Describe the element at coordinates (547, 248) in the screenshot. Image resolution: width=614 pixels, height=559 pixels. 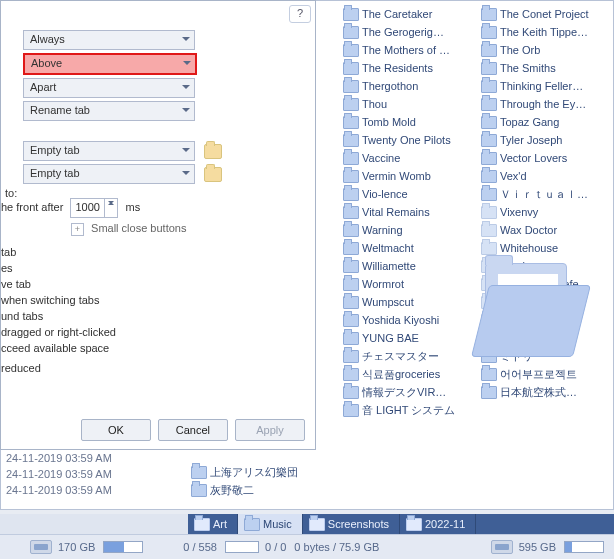
I see `folder-item: Whitehouse` at that location.